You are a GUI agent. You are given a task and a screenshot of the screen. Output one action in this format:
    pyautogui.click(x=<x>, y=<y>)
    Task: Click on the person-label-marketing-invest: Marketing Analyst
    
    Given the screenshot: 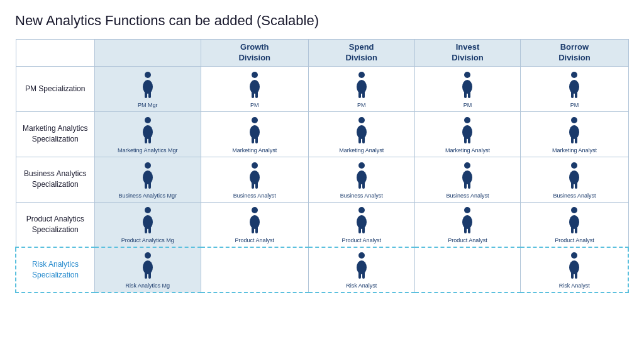 What is the action you would take?
    pyautogui.click(x=468, y=151)
    